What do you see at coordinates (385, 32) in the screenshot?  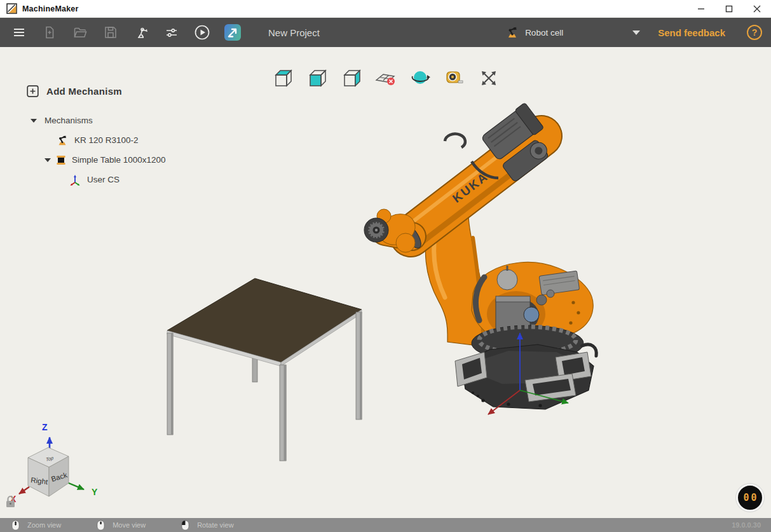 I see `main-toolbar: New Project Robot cell Send feedback ?` at bounding box center [385, 32].